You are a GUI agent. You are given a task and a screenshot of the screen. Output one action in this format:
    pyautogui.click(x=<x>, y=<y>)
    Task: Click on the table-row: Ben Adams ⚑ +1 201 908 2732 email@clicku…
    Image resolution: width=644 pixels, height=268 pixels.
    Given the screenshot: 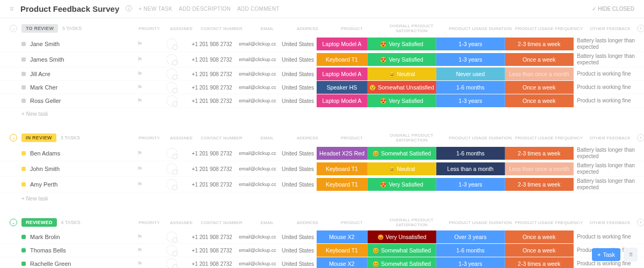 What is the action you would take?
    pyautogui.click(x=322, y=153)
    